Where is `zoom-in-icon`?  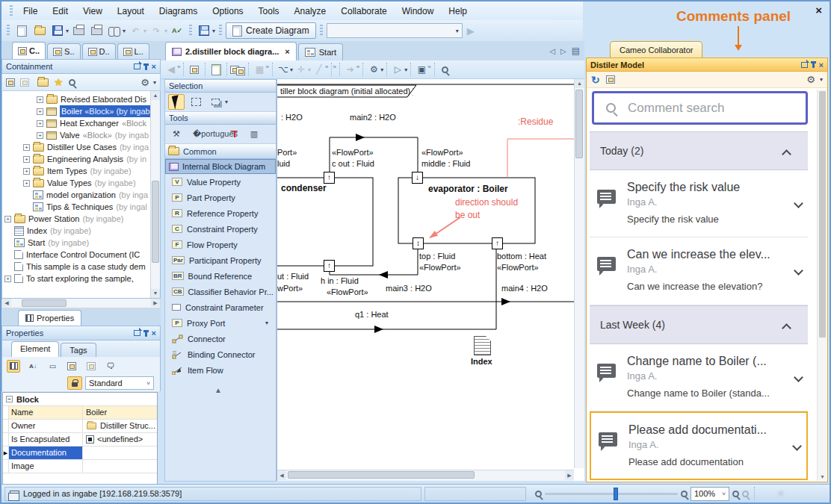
zoom-in-icon is located at coordinates (685, 494).